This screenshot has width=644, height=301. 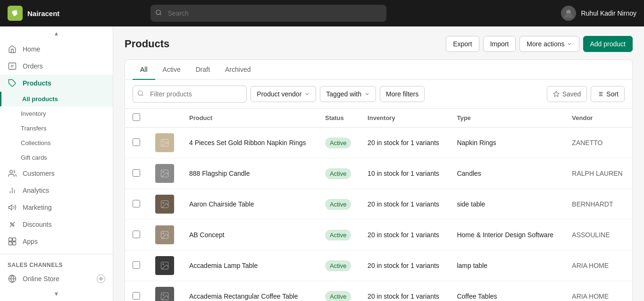 What do you see at coordinates (33, 13) in the screenshot?
I see `brand-link: Nairacent` at bounding box center [33, 13].